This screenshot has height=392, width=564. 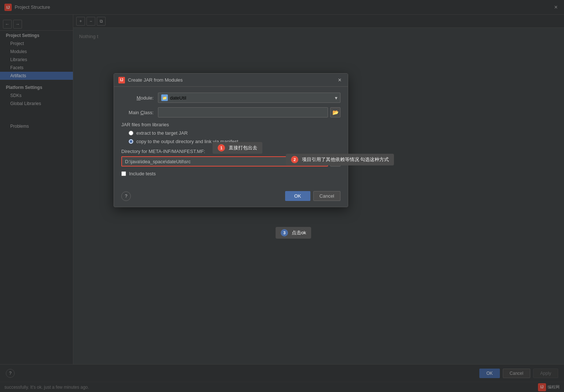 I want to click on annotation-2-badge: 2, so click(x=295, y=160).